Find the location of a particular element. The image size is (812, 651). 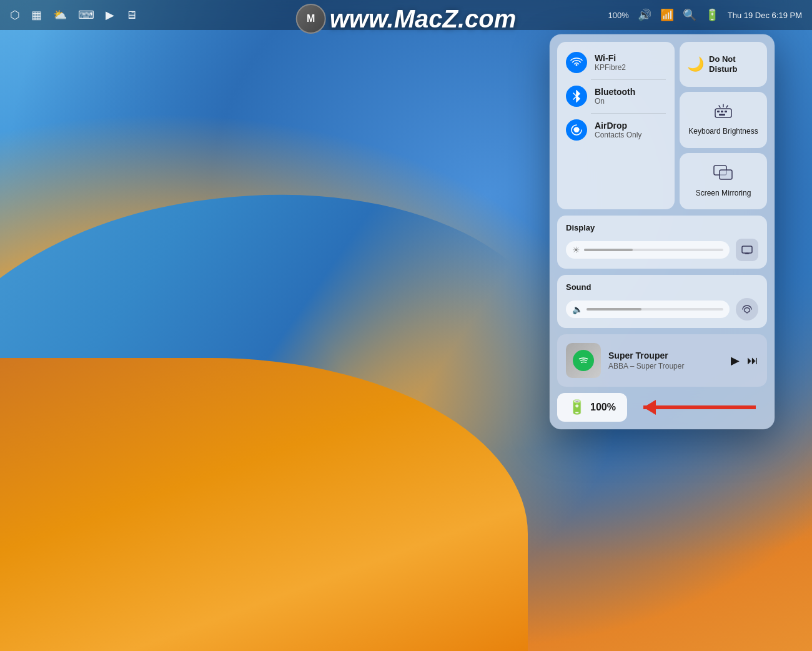

track-info: Super Trouper ABBA – Super Trouper is located at coordinates (666, 360).